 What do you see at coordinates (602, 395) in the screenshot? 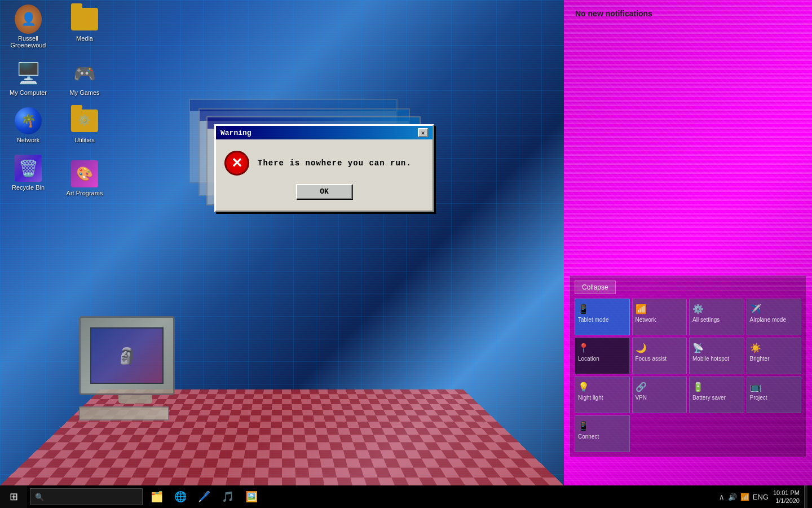
I see `tile-night-light: 💡 Night light` at bounding box center [602, 395].